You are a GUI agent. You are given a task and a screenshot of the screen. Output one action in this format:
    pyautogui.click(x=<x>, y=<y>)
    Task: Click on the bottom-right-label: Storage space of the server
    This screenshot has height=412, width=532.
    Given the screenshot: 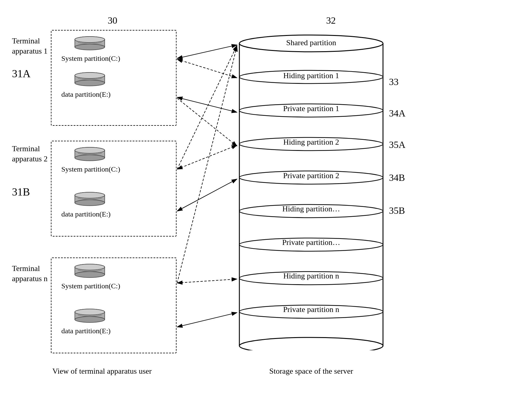 What is the action you would take?
    pyautogui.click(x=311, y=371)
    